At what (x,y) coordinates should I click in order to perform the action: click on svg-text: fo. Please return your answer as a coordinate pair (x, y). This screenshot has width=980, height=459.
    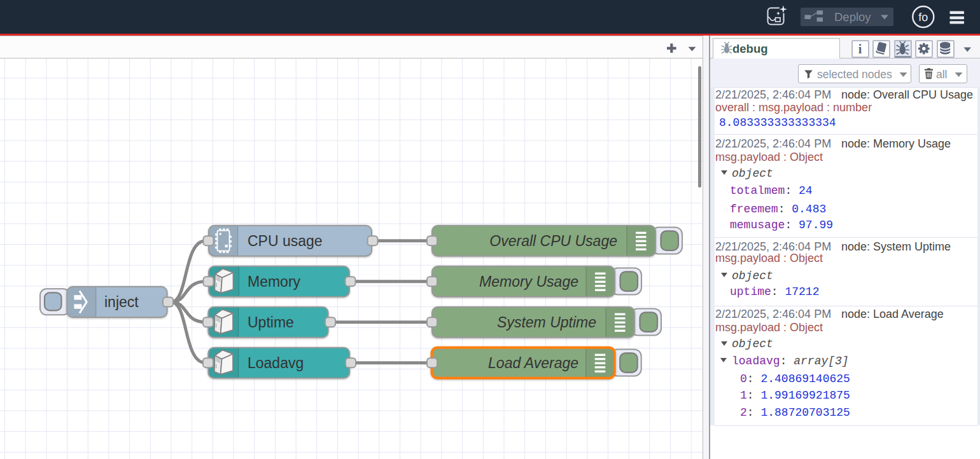
    Looking at the image, I should click on (923, 17).